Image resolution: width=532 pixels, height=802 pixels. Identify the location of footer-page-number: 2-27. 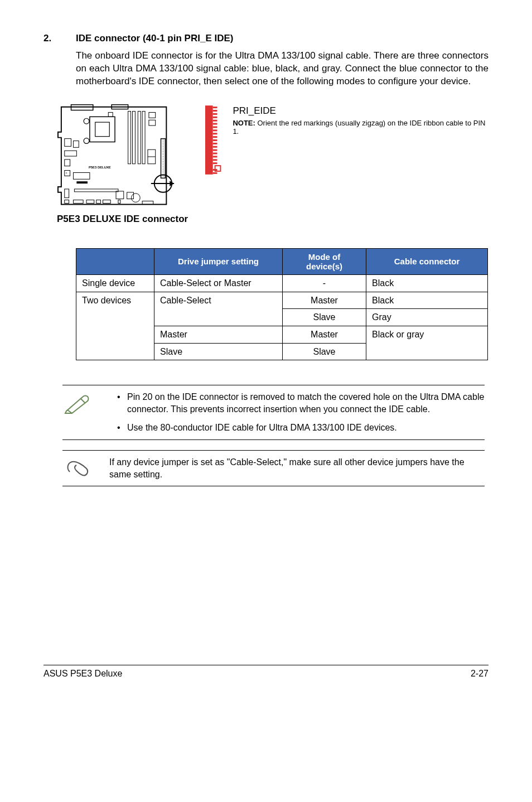
(480, 674).